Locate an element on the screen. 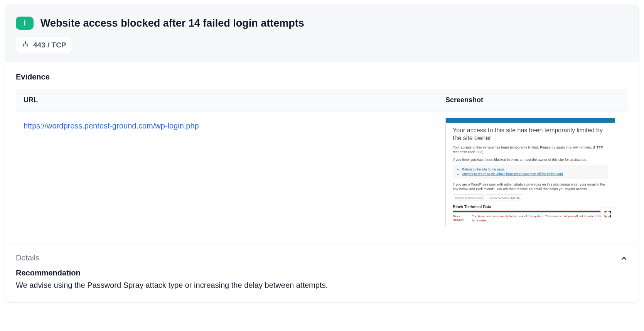 This screenshot has height=331, width=644. screenshot-links-list: Return to the site home page Attempt to … is located at coordinates (530, 172).